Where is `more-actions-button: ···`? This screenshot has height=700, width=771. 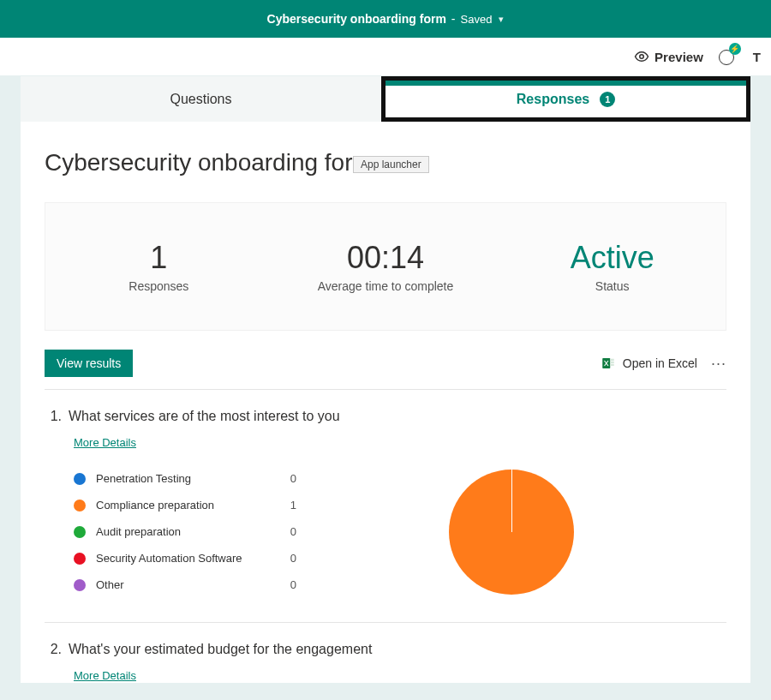
more-actions-button: ··· is located at coordinates (719, 363).